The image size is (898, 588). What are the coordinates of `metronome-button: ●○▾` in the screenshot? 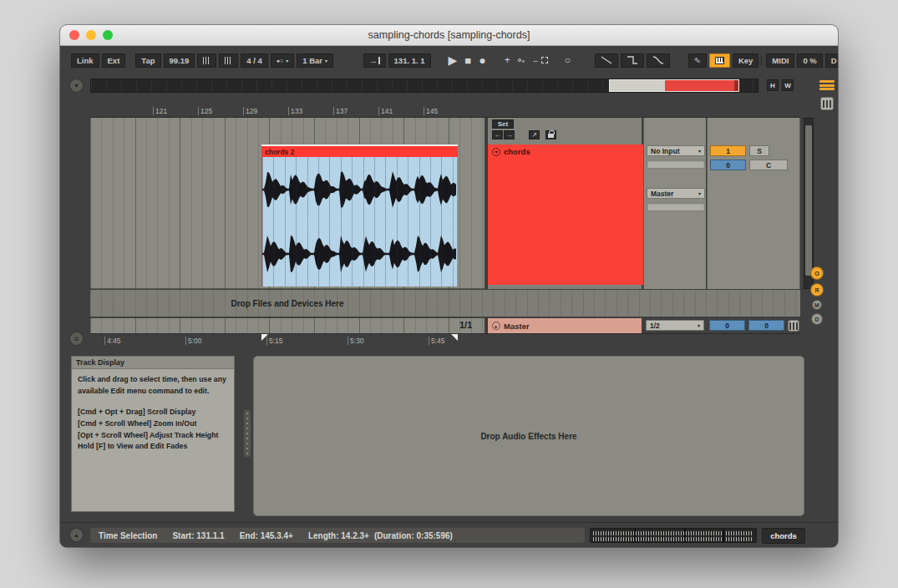 It's located at (282, 60).